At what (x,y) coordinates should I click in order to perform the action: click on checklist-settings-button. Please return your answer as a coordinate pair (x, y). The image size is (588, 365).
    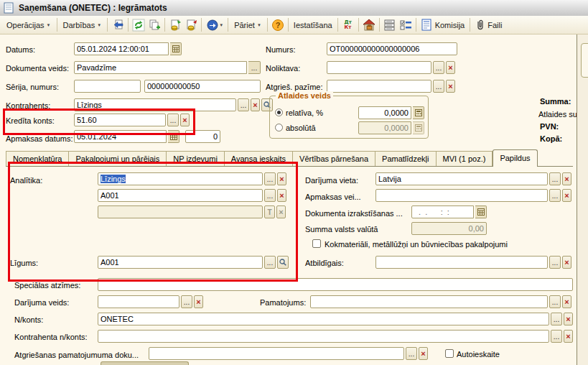
    Looking at the image, I should click on (406, 25).